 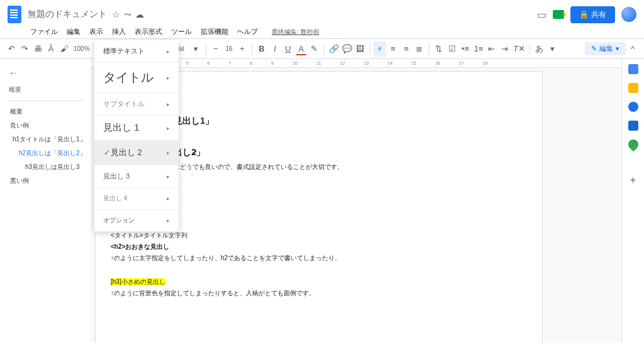 What do you see at coordinates (136, 153) in the screenshot?
I see `style-option-h2: ✓ 見出し 2▸` at bounding box center [136, 153].